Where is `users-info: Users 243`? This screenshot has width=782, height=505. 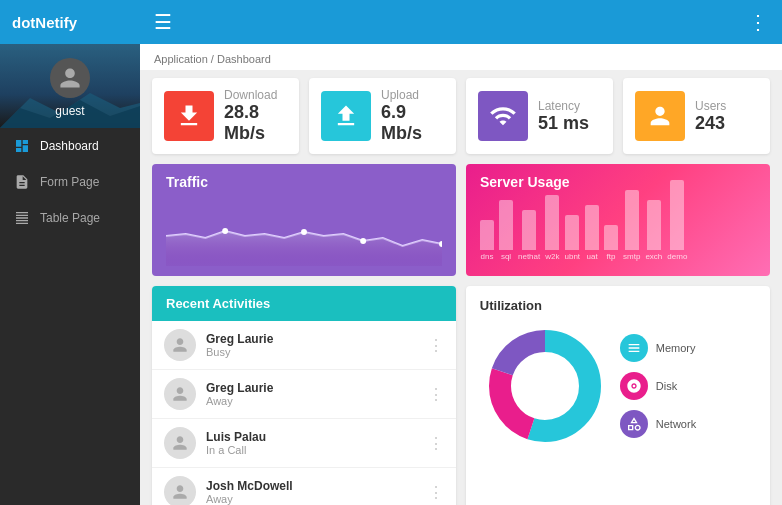 users-info: Users 243 is located at coordinates (726, 116).